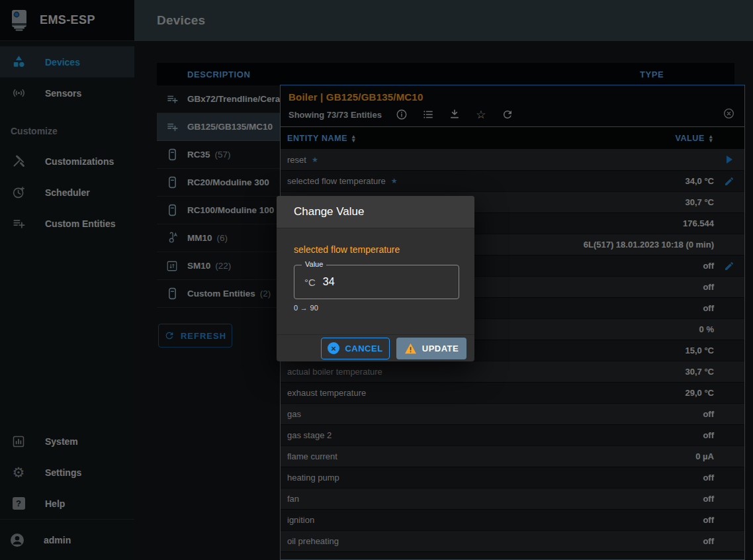  What do you see at coordinates (314, 264) in the screenshot?
I see `value-input-label: Value` at bounding box center [314, 264].